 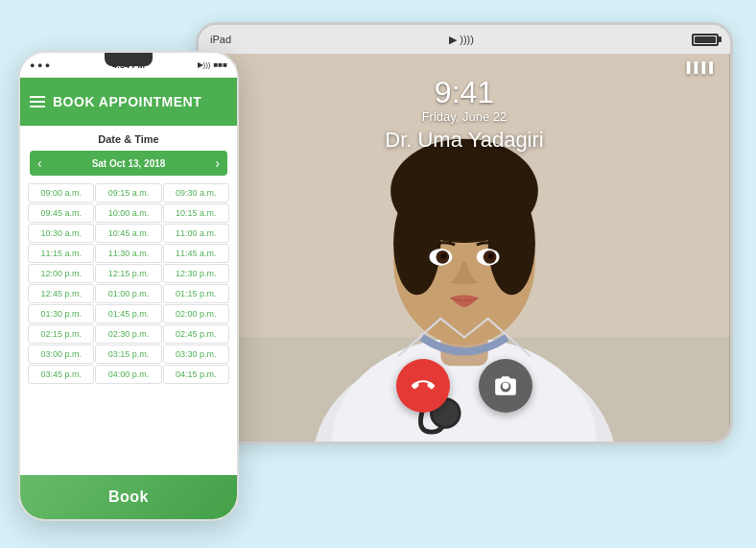 I want to click on tablet-top-bar: iPad ▶ )))), so click(x=464, y=39).